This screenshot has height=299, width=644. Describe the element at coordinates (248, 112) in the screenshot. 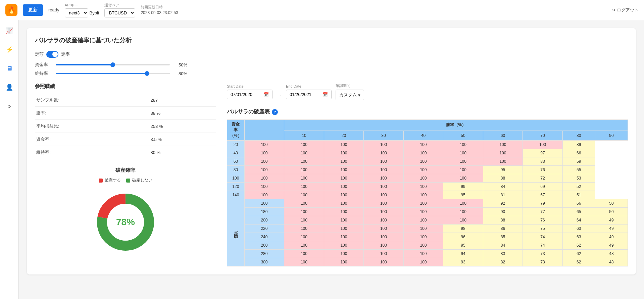

I see `bankruptcy-title-text: バルサラの破産表` at that location.